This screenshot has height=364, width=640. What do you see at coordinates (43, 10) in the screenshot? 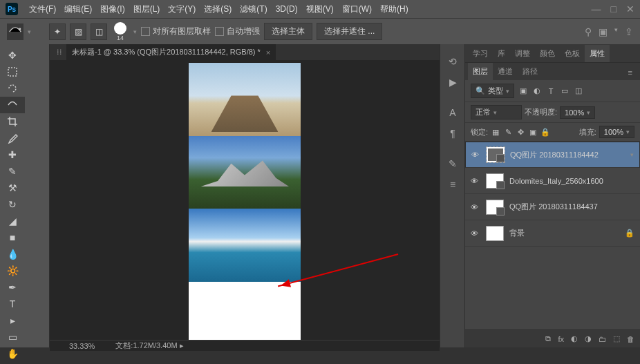
I see `menu-file: 文件(F)` at bounding box center [43, 10].